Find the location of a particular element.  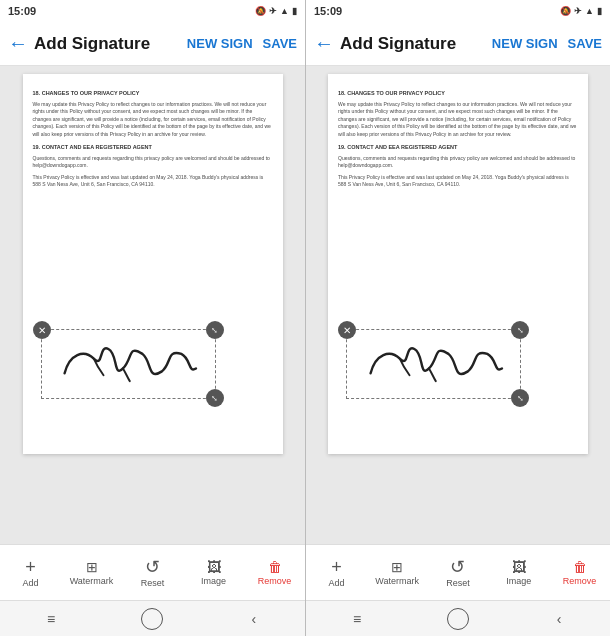

section1-title-left: 18. CHANGES TO OUR PRIVACY POLICY is located at coordinates (153, 94).